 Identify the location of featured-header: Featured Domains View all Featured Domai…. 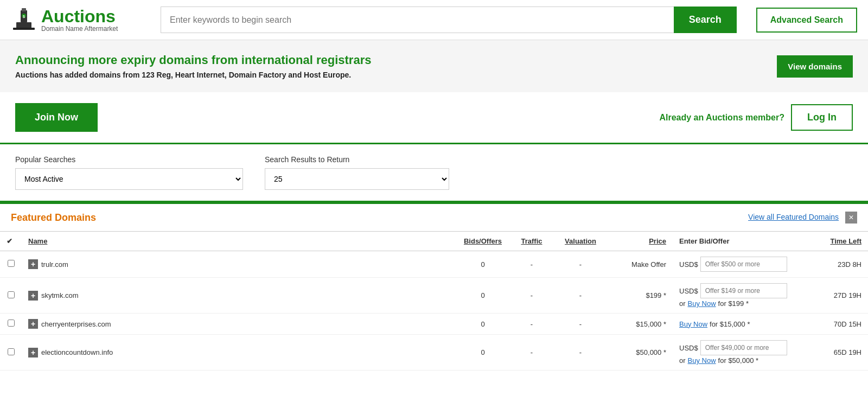
(434, 218).